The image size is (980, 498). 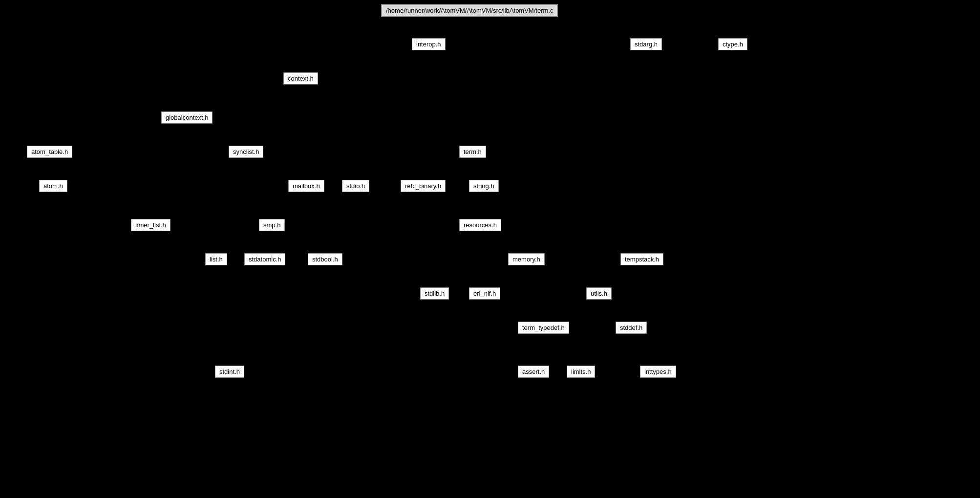 What do you see at coordinates (533, 371) in the screenshot?
I see `node-assert_h: assert.h` at bounding box center [533, 371].